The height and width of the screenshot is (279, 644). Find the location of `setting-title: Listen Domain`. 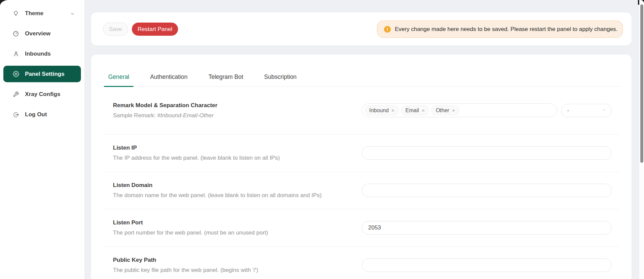

setting-title: Listen Domain is located at coordinates (217, 185).